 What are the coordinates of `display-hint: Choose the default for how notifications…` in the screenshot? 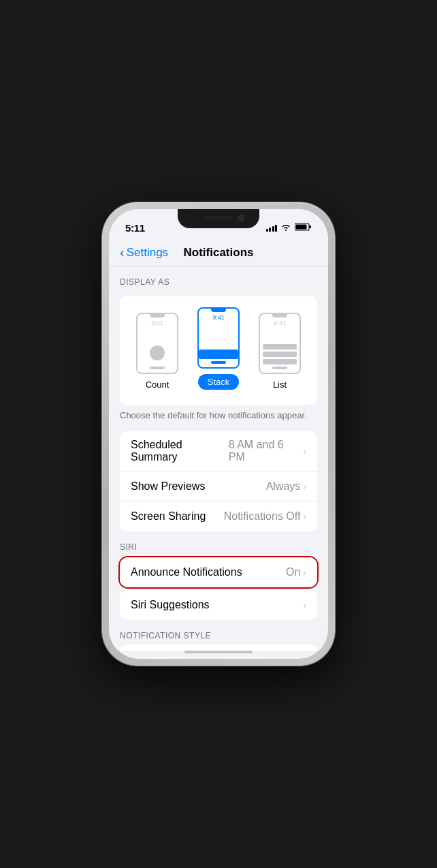 It's located at (218, 414).